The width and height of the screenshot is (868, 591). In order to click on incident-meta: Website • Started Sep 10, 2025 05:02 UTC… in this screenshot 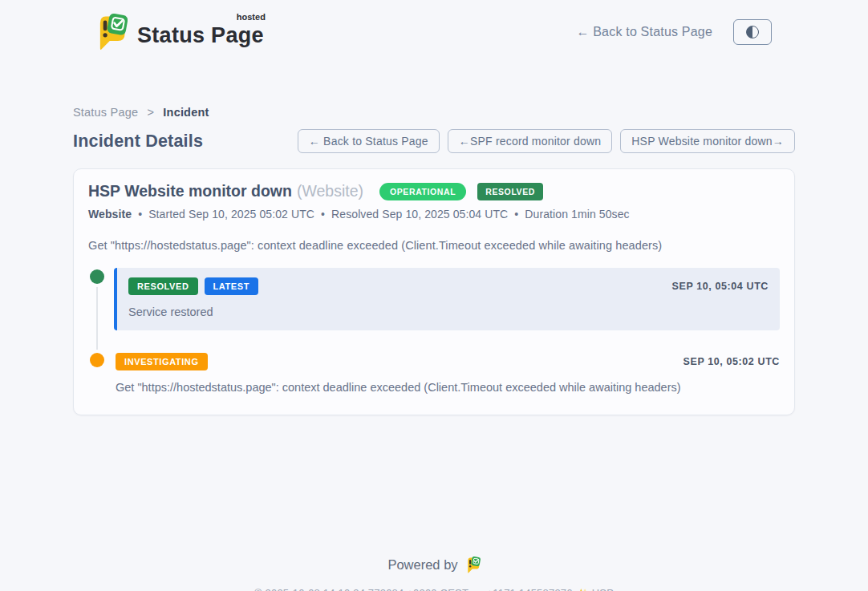, I will do `click(434, 214)`.